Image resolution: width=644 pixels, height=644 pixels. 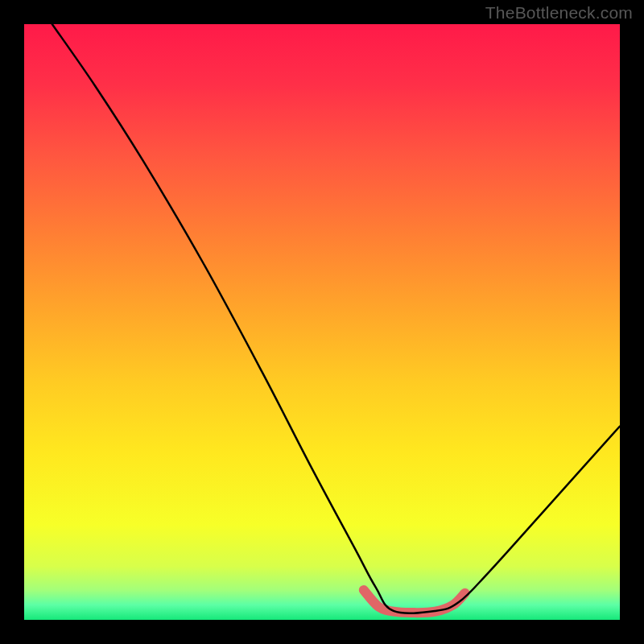 What do you see at coordinates (559, 13) in the screenshot?
I see `watermark-text: TheBottleneck.com` at bounding box center [559, 13].